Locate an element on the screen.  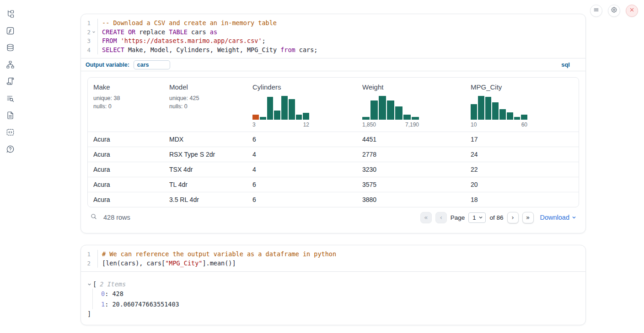
file-tree-icon is located at coordinates (10, 15).